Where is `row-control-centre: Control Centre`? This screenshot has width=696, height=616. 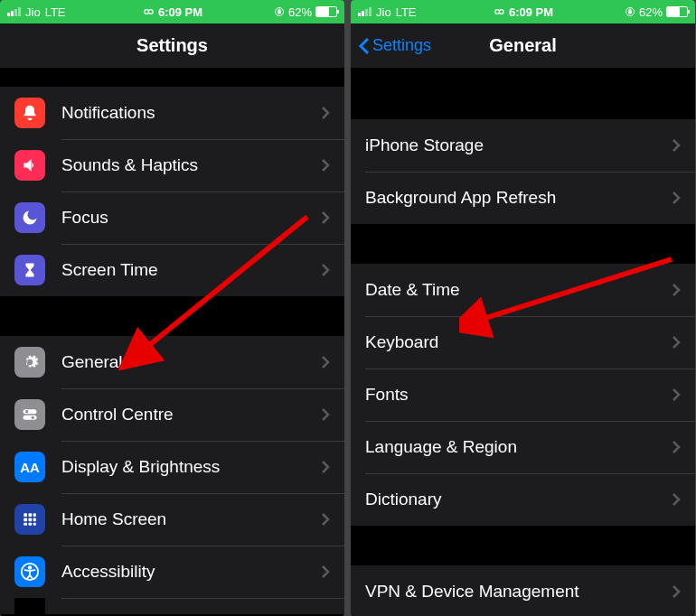 row-control-centre: Control Centre is located at coordinates (172, 415).